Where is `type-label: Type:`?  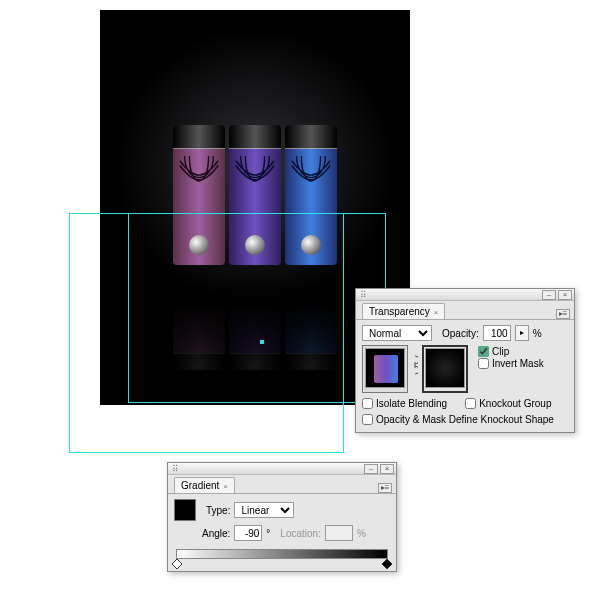 type-label: Type: is located at coordinates (218, 510).